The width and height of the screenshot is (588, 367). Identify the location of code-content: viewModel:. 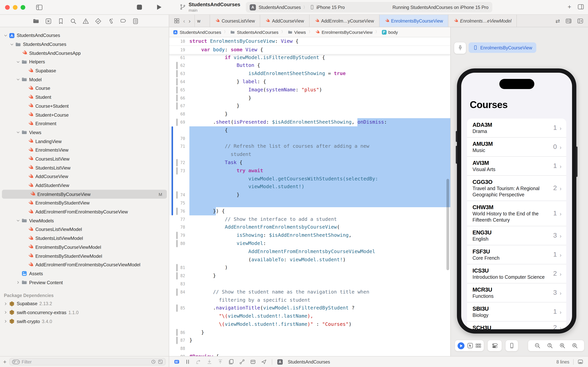
(320, 244).